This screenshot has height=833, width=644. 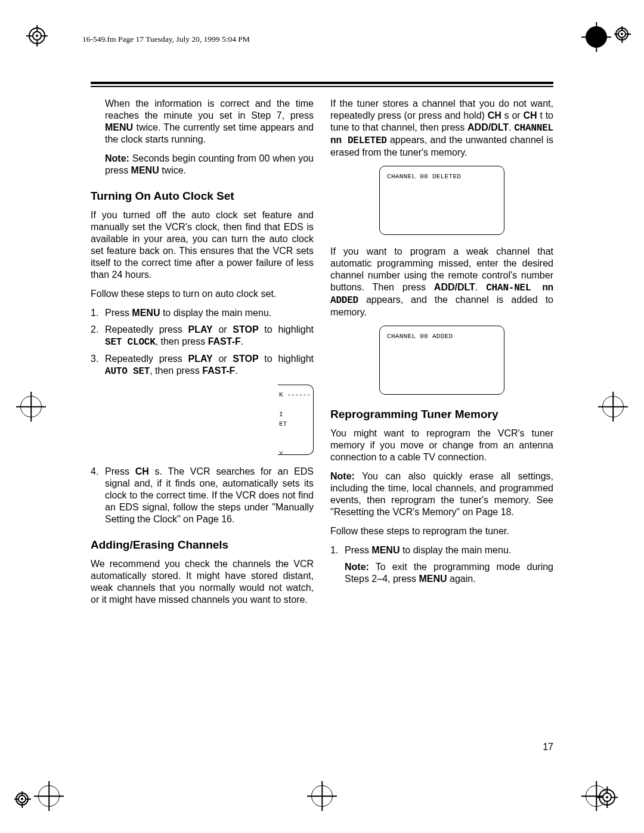 I want to click on paragraph: We recommend you check the channels the …, so click(x=202, y=582).